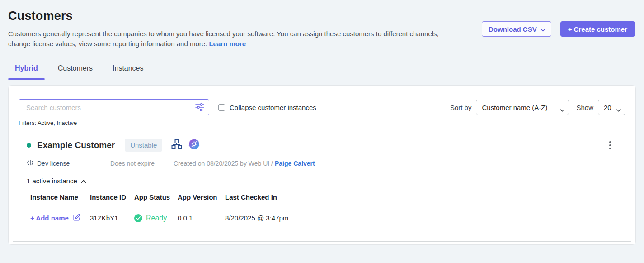  I want to click on last-checked-in-cell: 8/20/2025 @ 3:47pm, so click(419, 218).